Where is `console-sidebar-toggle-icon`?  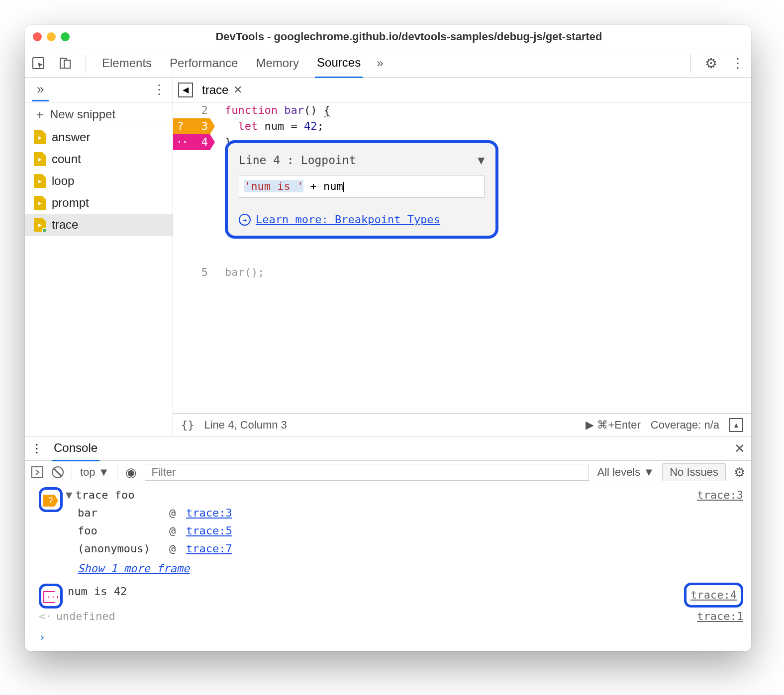
console-sidebar-toggle-icon is located at coordinates (37, 472).